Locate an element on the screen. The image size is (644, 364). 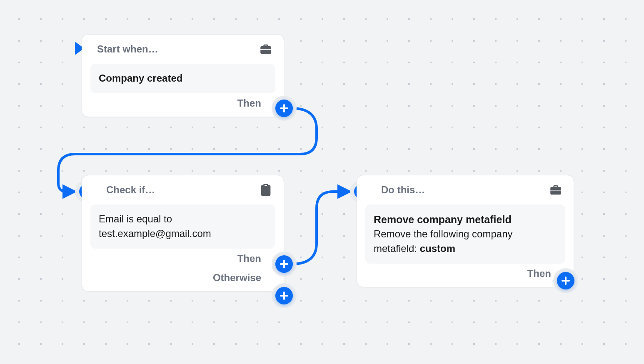
trigger-event: Company created is located at coordinates (141, 78).